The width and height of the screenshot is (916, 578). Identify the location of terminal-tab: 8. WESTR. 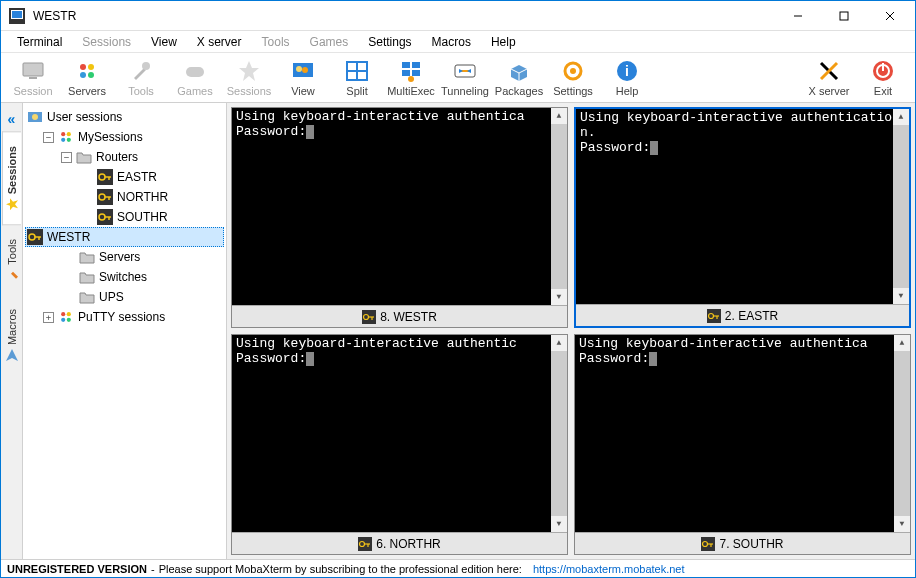
(400, 316).